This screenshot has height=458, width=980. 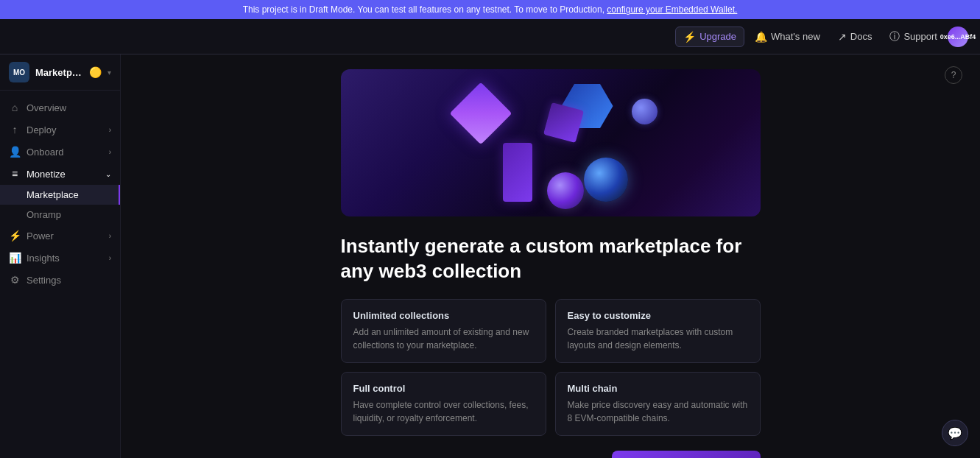 What do you see at coordinates (60, 256) in the screenshot?
I see `sidebar: MO Marketplace... 🟡 ▾ ⌂ Overview ↑ Deplo…` at bounding box center [60, 256].